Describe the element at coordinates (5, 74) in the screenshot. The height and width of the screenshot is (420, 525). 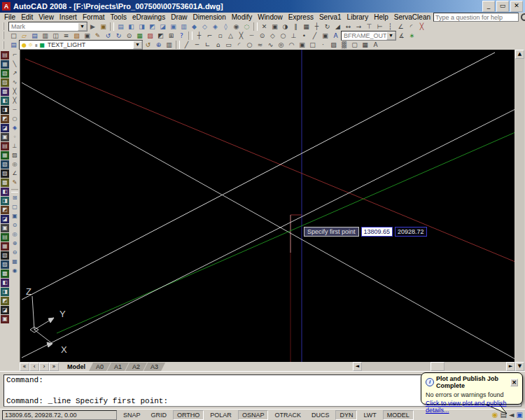
I see `macro-tool-3-icon: ▧` at that location.